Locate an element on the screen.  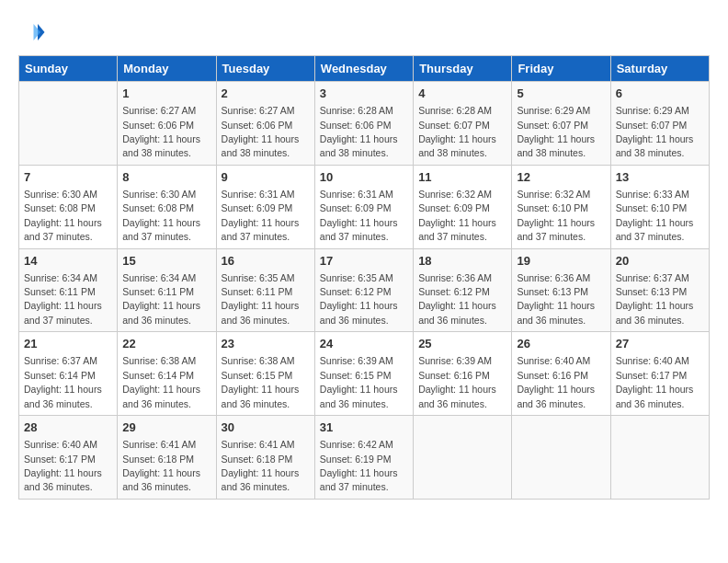
calendar-cell: 22Sunrise: 6:38 AM Sunset: 6:14 PM Dayli… is located at coordinates (167, 373).